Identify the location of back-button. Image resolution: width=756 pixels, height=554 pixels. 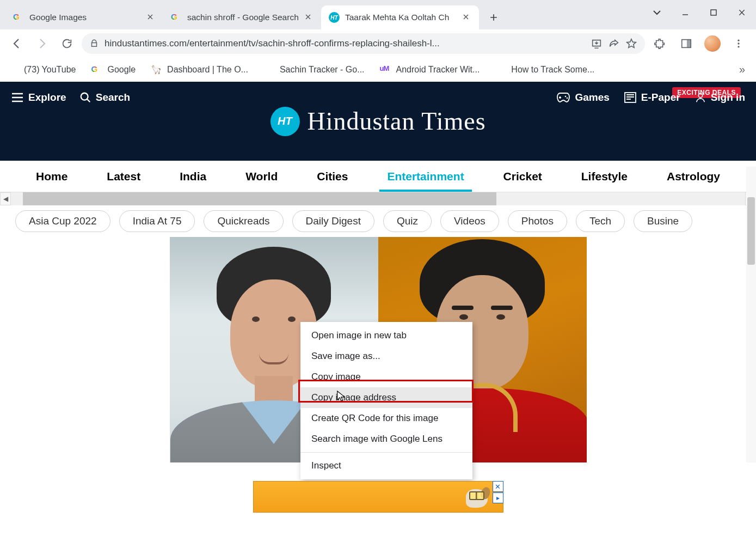
(17, 44).